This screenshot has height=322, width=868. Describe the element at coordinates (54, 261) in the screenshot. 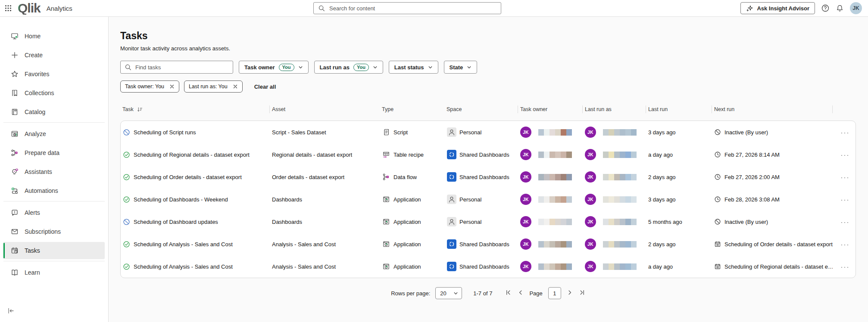

I see `sidebar-divider` at that location.